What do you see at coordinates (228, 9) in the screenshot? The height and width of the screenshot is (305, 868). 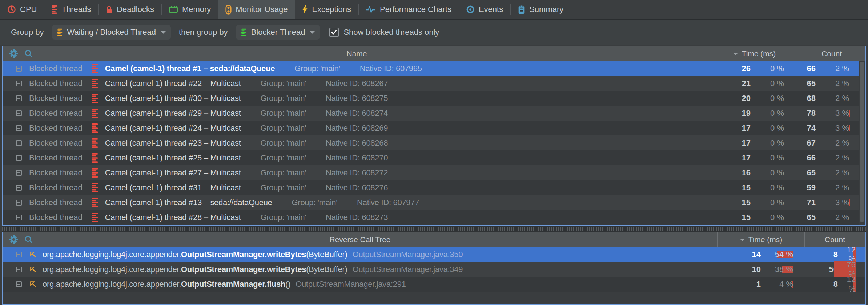 I see `traffic-light-icon` at bounding box center [228, 9].